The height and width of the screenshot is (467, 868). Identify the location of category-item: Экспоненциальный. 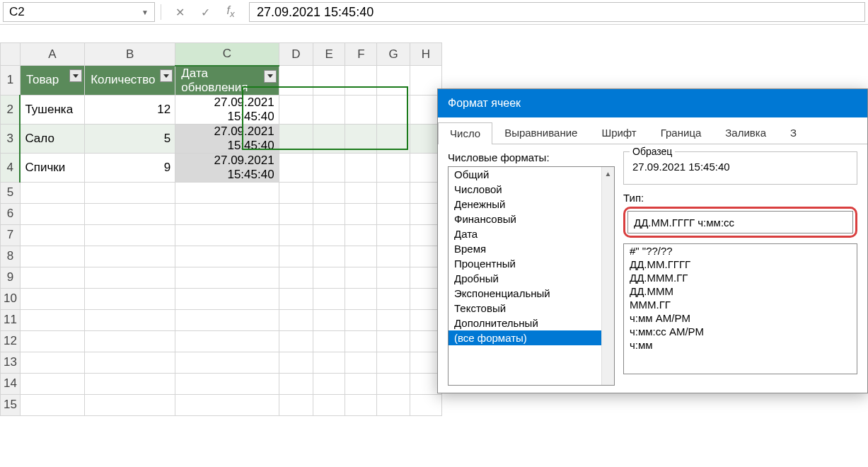
(531, 293).